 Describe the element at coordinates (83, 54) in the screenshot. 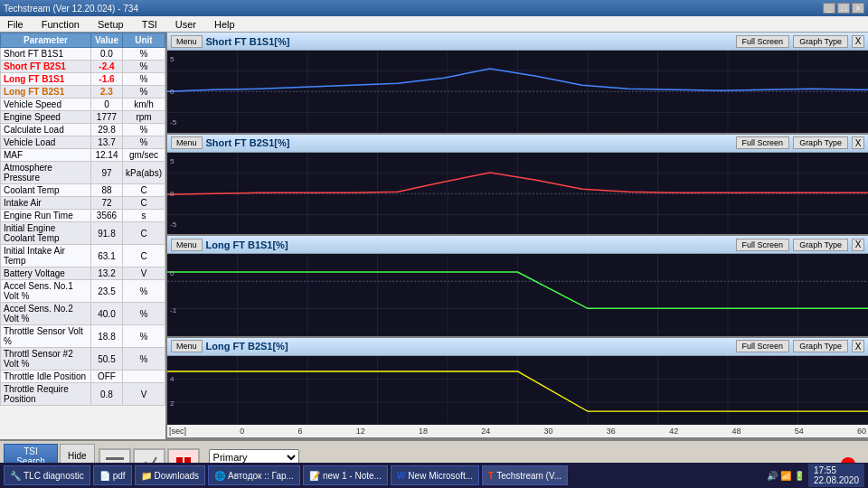

I see `param-row-0: Short FT B1S10.0%` at that location.